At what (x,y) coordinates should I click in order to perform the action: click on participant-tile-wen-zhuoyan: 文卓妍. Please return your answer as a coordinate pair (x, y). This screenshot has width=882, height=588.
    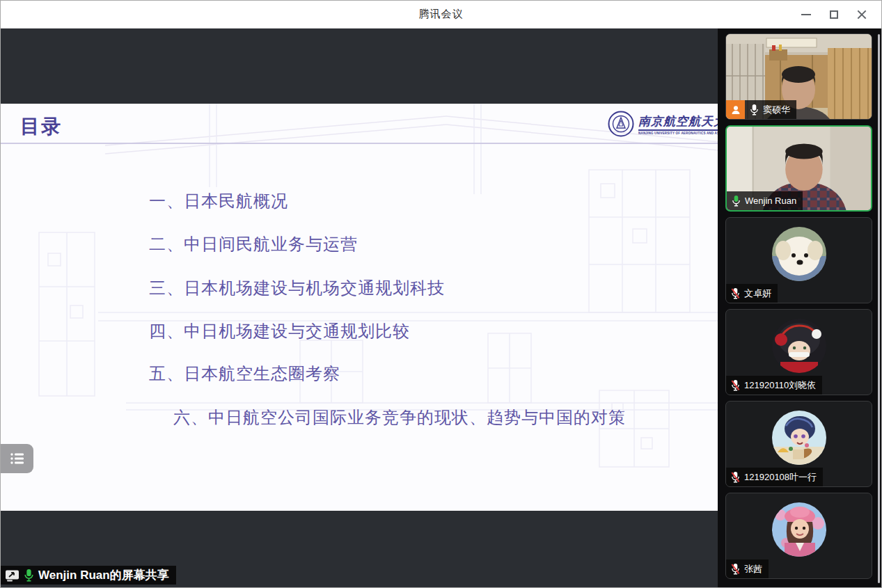
    Looking at the image, I should click on (799, 260).